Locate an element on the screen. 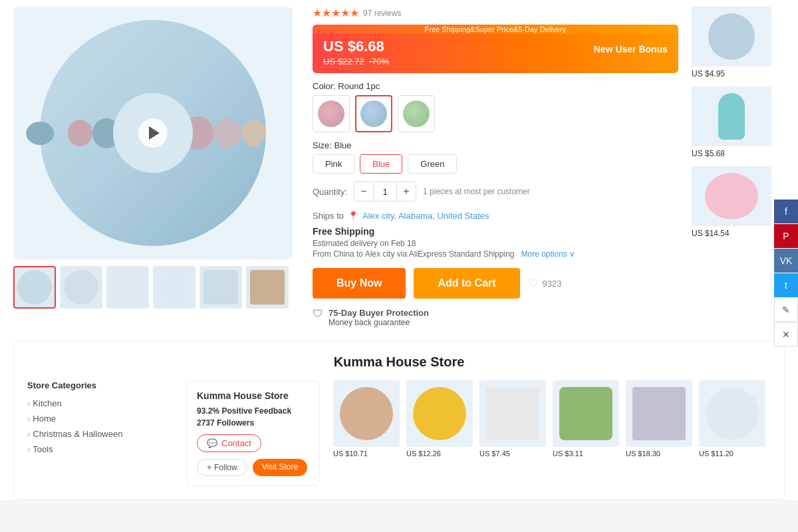  store-categories-title: Store Categories is located at coordinates (100, 386).